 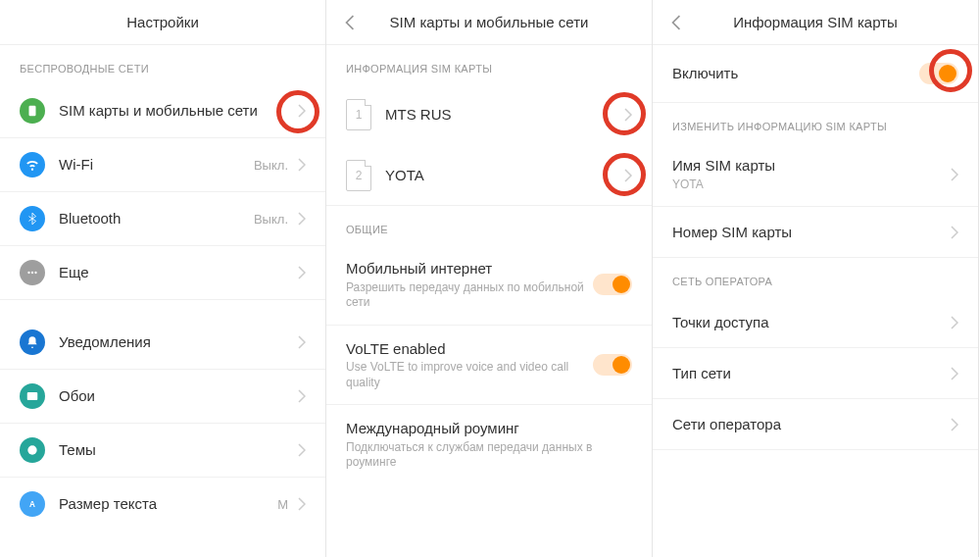 What do you see at coordinates (163, 273) in the screenshot?
I see `row-more: Еще` at bounding box center [163, 273].